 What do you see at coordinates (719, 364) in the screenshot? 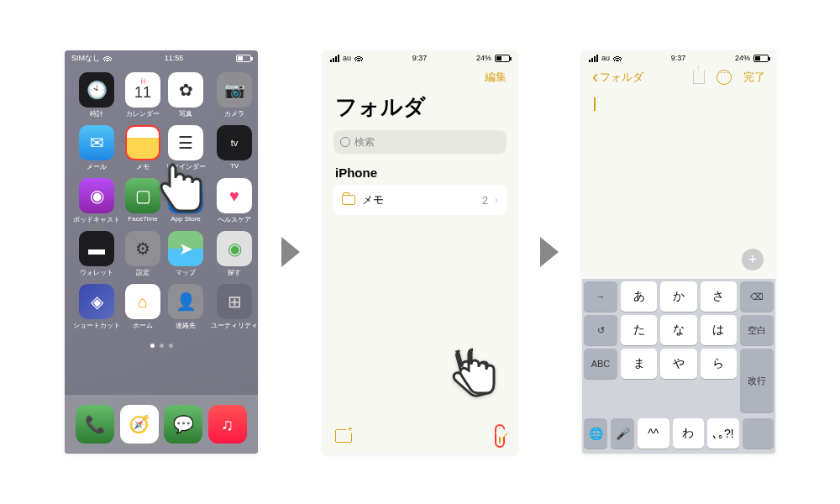
I see `key: ら` at bounding box center [719, 364].